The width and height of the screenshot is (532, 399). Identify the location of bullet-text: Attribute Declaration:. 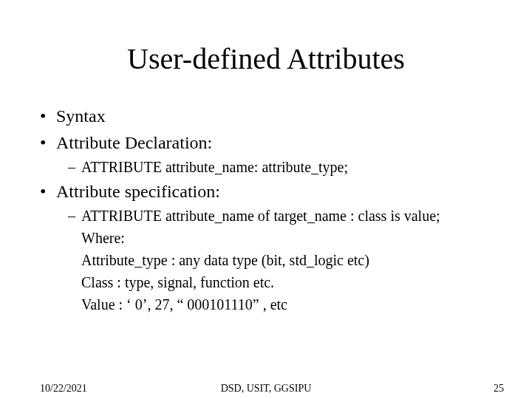
(134, 143).